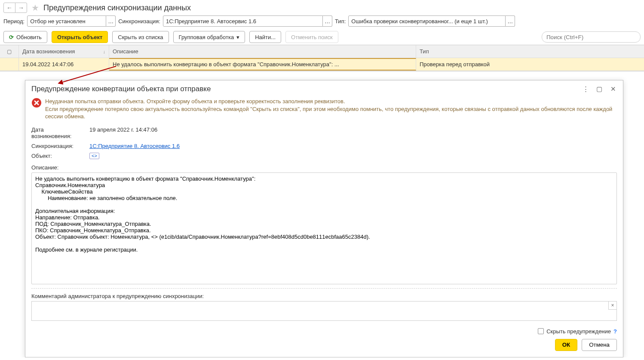 This screenshot has height=360, width=644. What do you see at coordinates (324, 166) in the screenshot?
I see `description-label: Описание:` at bounding box center [324, 166].